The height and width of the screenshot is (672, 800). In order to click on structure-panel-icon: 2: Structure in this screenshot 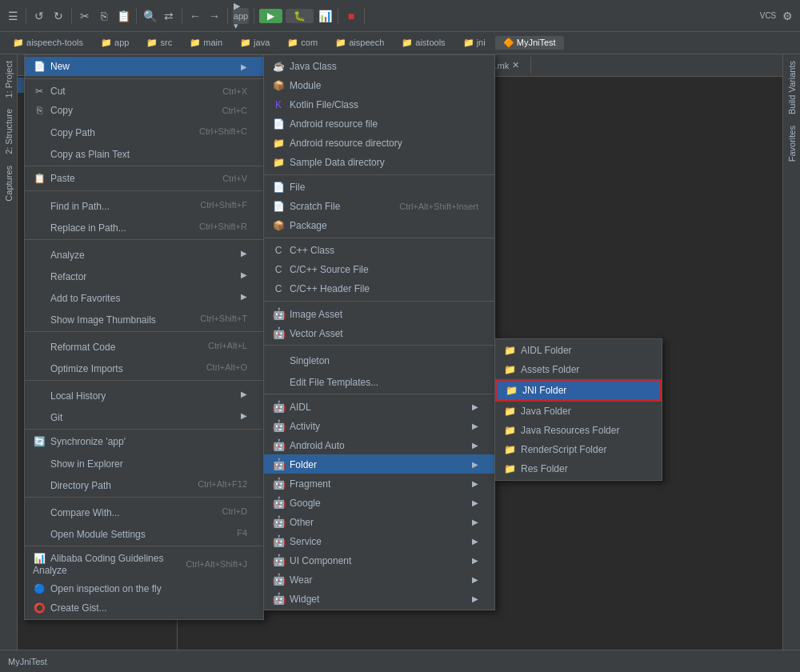, I will do `click(9, 131)`.